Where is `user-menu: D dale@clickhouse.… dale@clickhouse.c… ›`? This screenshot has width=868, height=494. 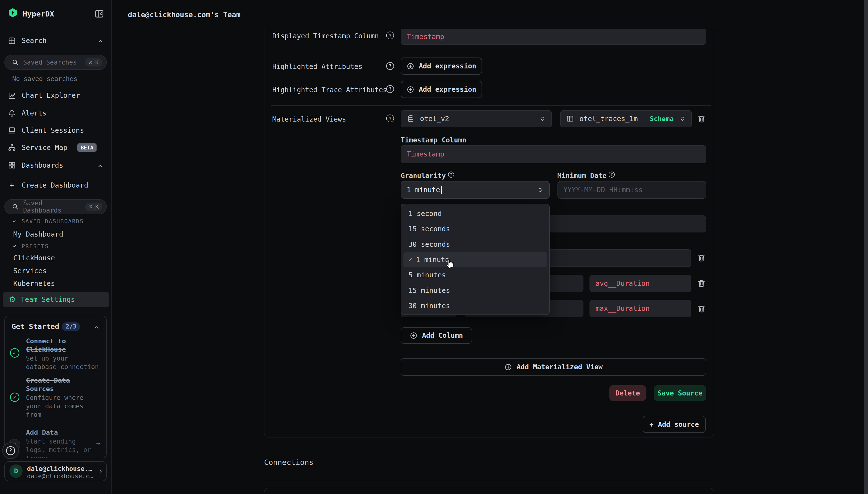 user-menu: D dale@clickhouse.… dale@clickhouse.c… › is located at coordinates (56, 471).